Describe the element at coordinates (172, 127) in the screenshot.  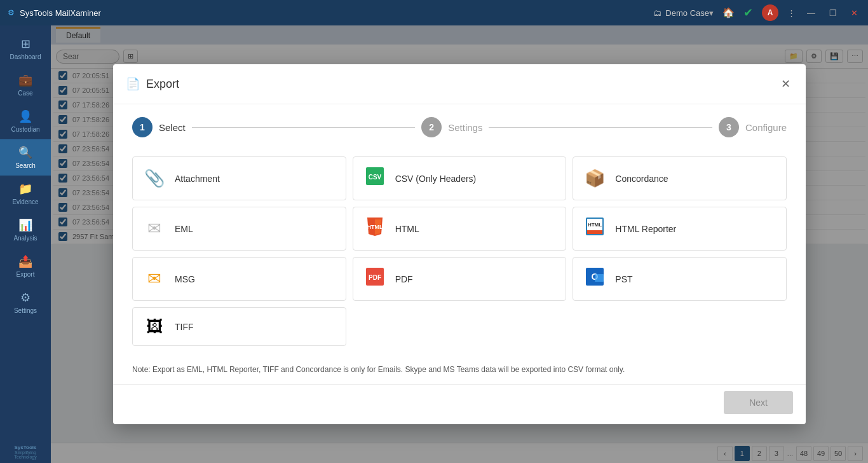
I see `step-1-label: Select` at that location.